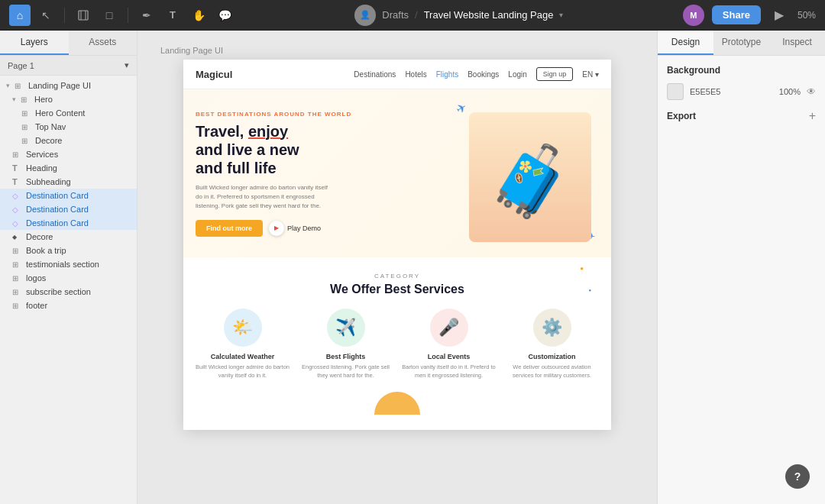 This screenshot has width=825, height=504. I want to click on services-category: CATEGORY, so click(397, 276).